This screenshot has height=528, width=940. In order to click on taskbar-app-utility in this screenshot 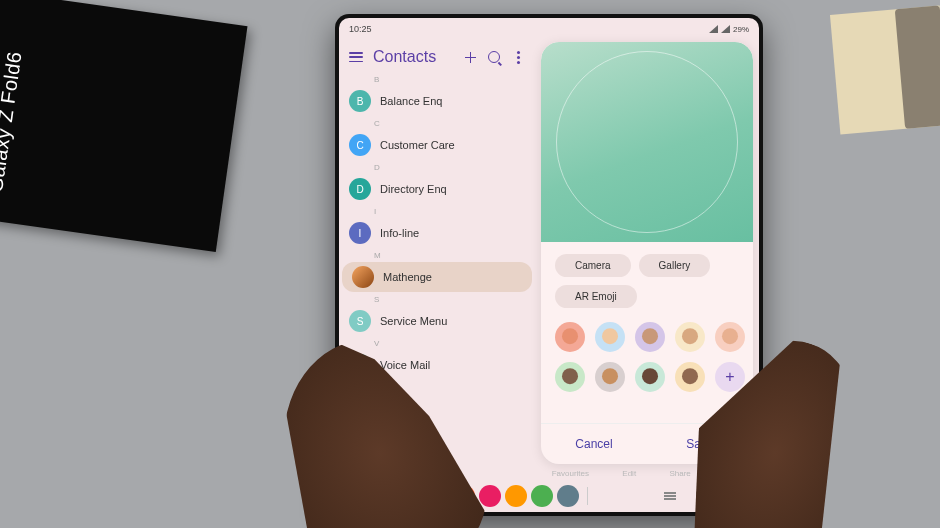, I will do `click(490, 496)`.